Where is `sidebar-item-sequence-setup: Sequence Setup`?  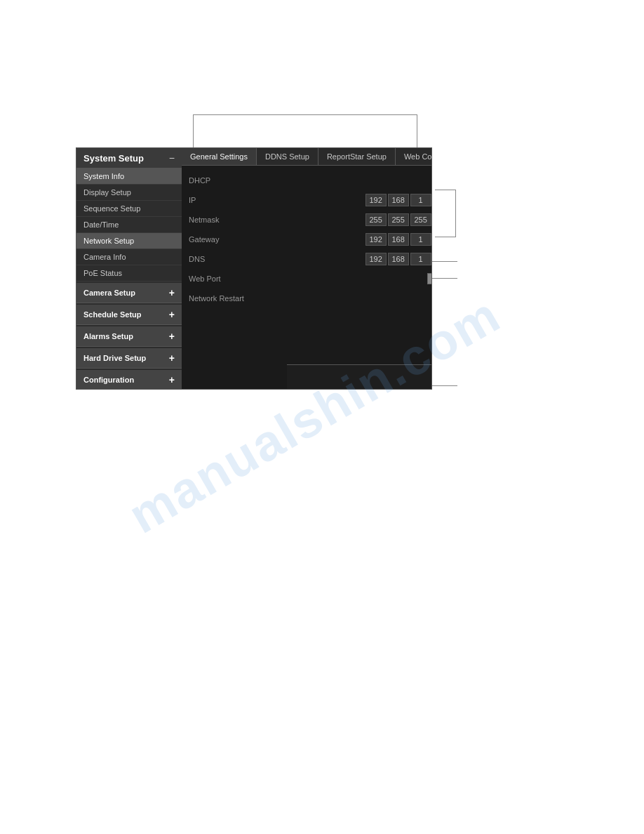
sidebar-item-sequence-setup: Sequence Setup is located at coordinates (129, 209).